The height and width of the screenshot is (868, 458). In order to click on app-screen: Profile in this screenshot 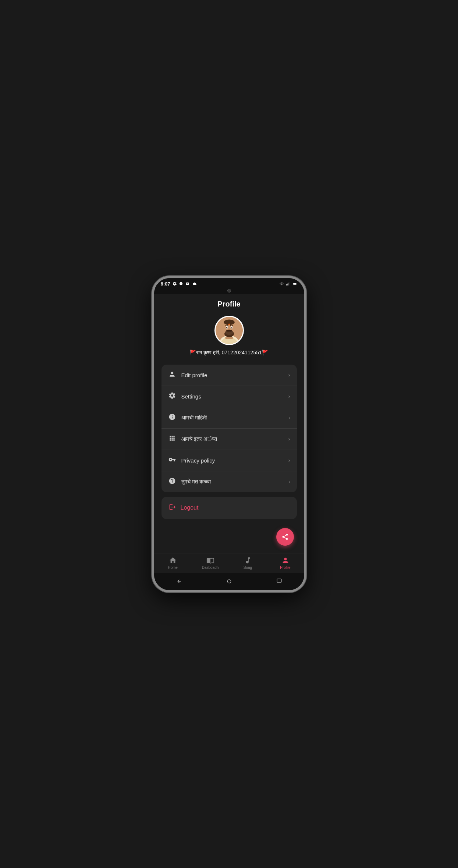, I will do `click(229, 433)`.